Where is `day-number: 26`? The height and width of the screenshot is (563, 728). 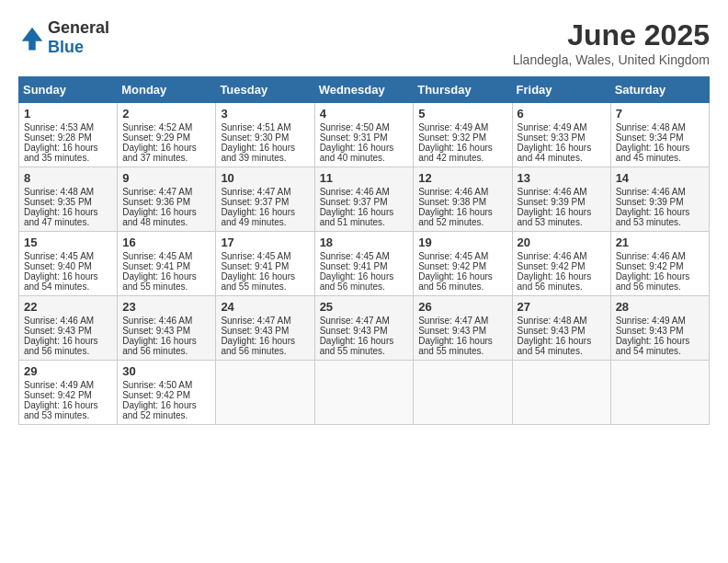 day-number: 26 is located at coordinates (462, 307).